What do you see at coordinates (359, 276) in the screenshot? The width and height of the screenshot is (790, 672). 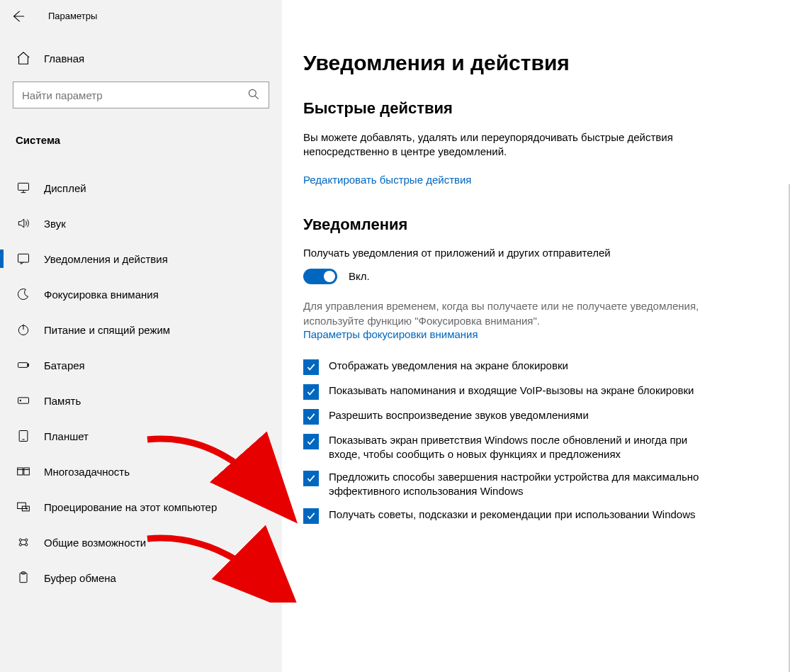 I see `toggle-state-label: Вкл.` at bounding box center [359, 276].